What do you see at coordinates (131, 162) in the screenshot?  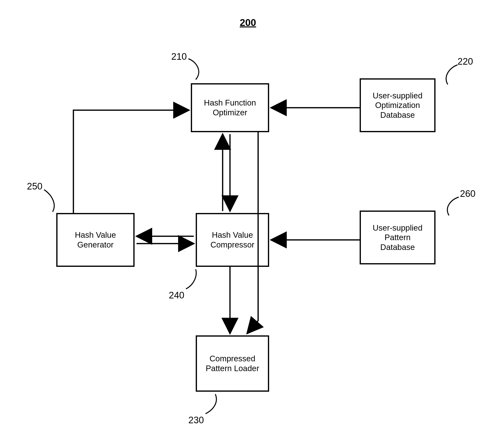 I see `arrow-generator-to-optimizer` at bounding box center [131, 162].